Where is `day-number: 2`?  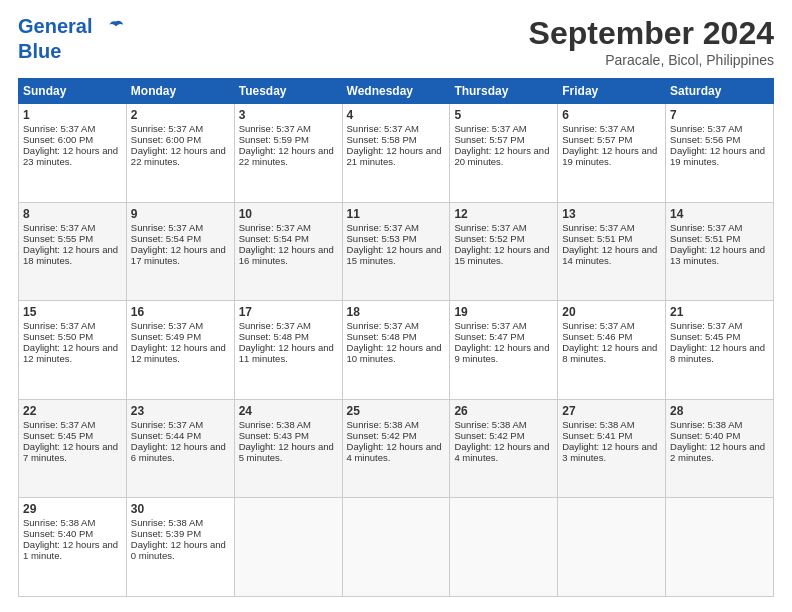 day-number: 2 is located at coordinates (180, 115).